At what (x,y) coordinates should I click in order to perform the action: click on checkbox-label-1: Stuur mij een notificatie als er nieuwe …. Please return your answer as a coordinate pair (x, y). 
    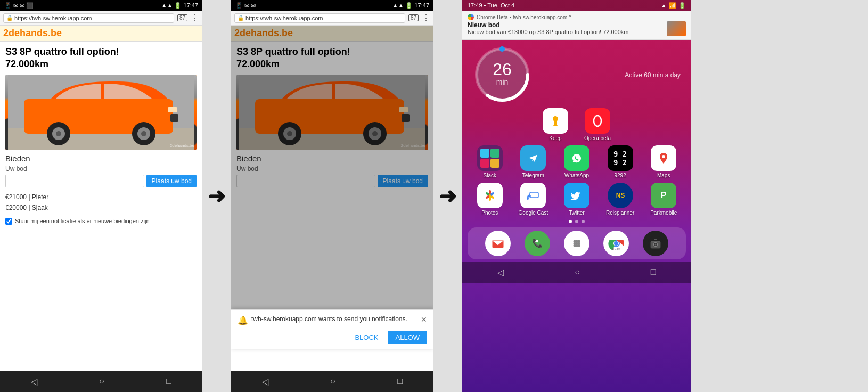
    Looking at the image, I should click on (82, 221).